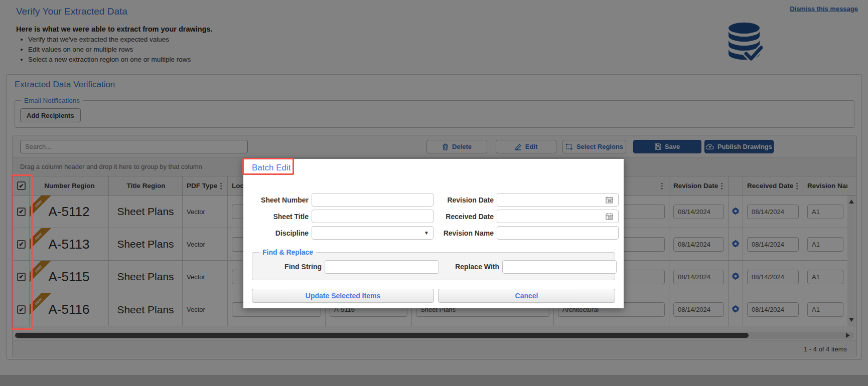 The width and height of the screenshot is (868, 386). What do you see at coordinates (465, 233) in the screenshot?
I see `revision-name-label: Revision Name` at bounding box center [465, 233].